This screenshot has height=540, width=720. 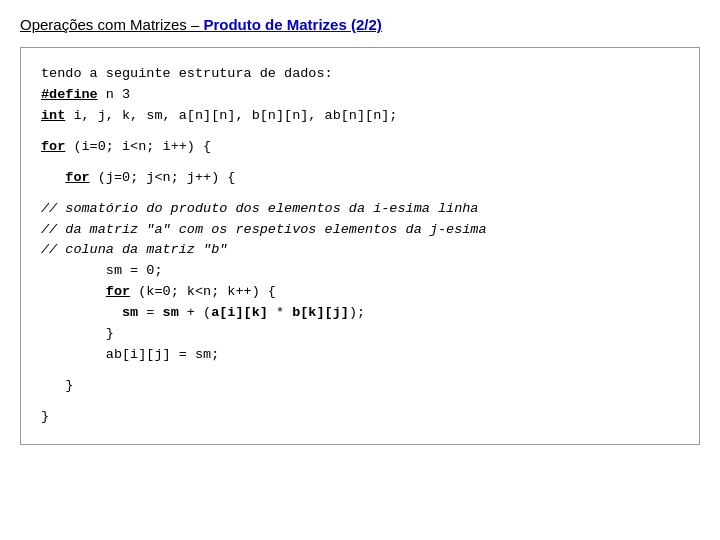 I want to click on code-line-plain: tendo a seguinte estrutura de dados:, so click(x=360, y=74).